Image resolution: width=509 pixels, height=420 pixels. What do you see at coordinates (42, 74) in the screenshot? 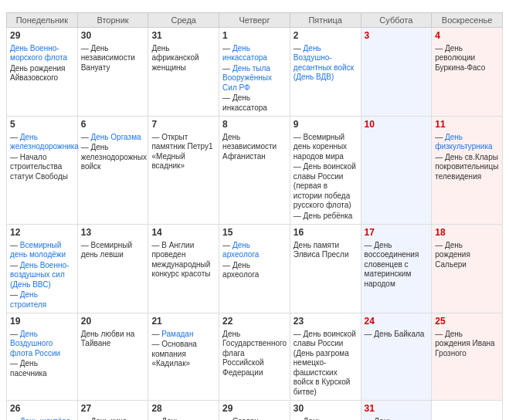
I see `calendar-event: День рождения Айвазовского` at bounding box center [42, 74].